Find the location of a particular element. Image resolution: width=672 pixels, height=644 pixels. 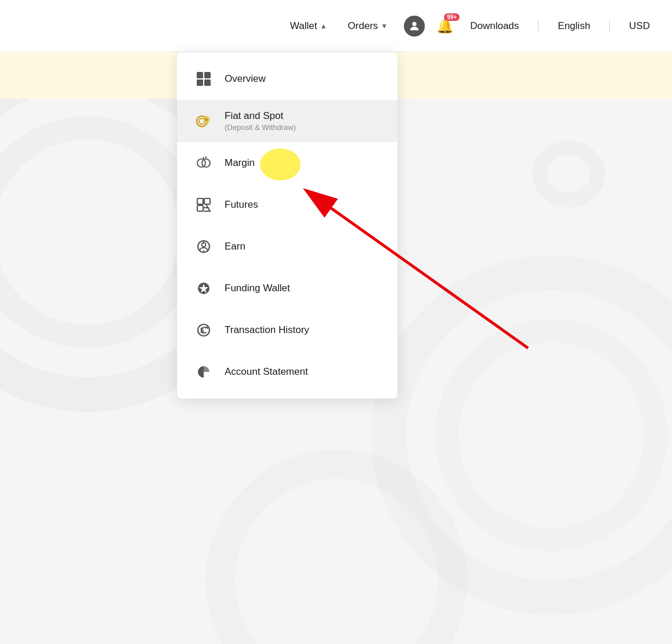

transaction-history-label: Transaction History is located at coordinates (267, 330).